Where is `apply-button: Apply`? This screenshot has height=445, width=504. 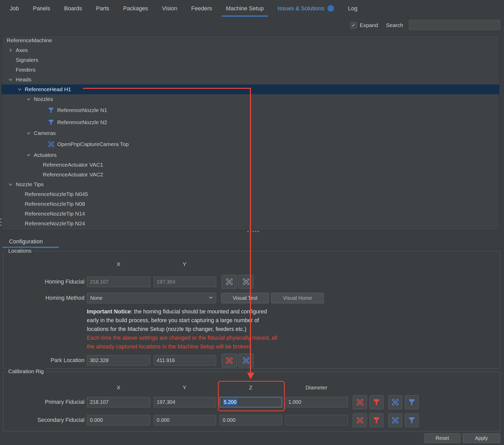 apply-button: Apply is located at coordinates (481, 438).